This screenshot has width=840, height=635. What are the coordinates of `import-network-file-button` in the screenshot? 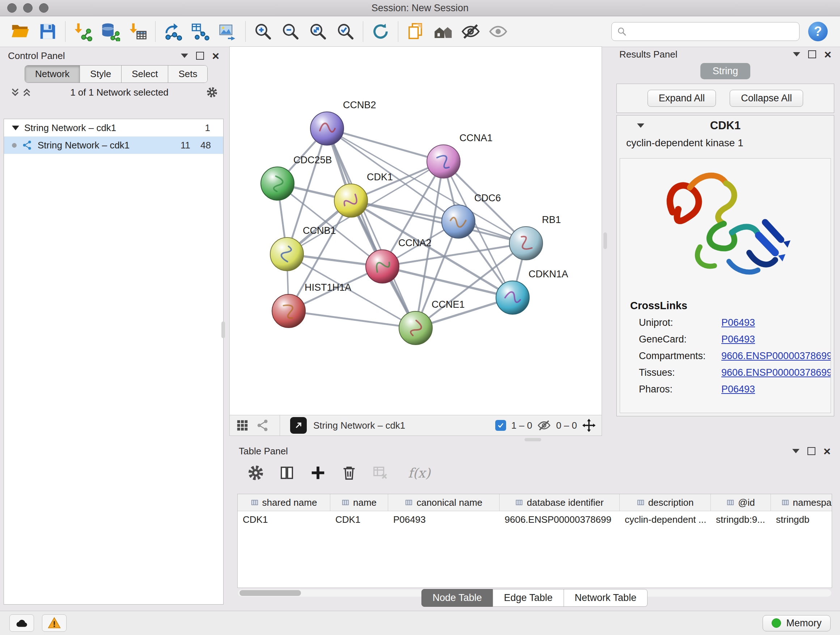 It's located at (83, 32).